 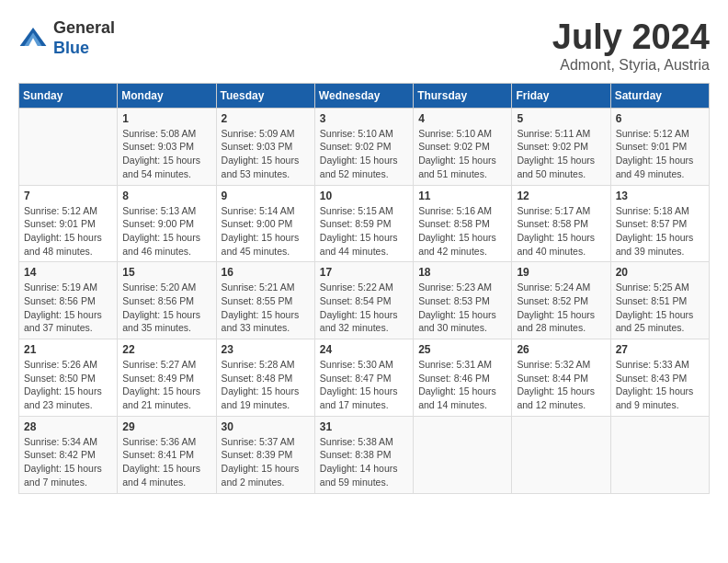 I want to click on logo-blue: Blue, so click(x=72, y=48).